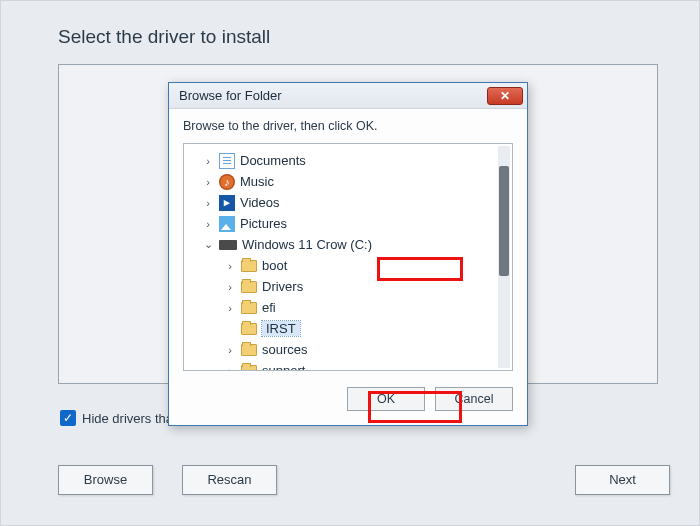 The height and width of the screenshot is (526, 700). Describe the element at coordinates (230, 480) in the screenshot. I see `rescan-button: Rescan` at that location.